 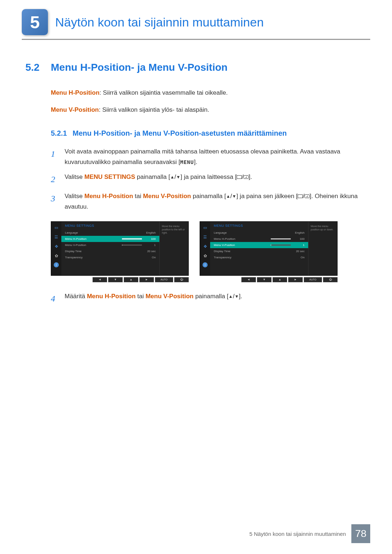 What do you see at coordinates (211, 157) in the screenshot?
I see `step-1: 1 Voit avata avainoppaan painamalla mitä…` at bounding box center [211, 157].